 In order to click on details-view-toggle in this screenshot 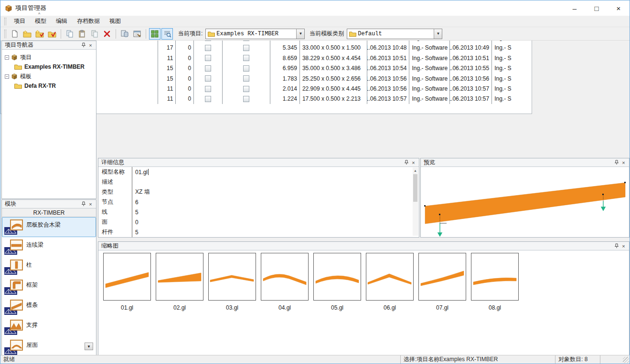, I will do `click(167, 34)`.